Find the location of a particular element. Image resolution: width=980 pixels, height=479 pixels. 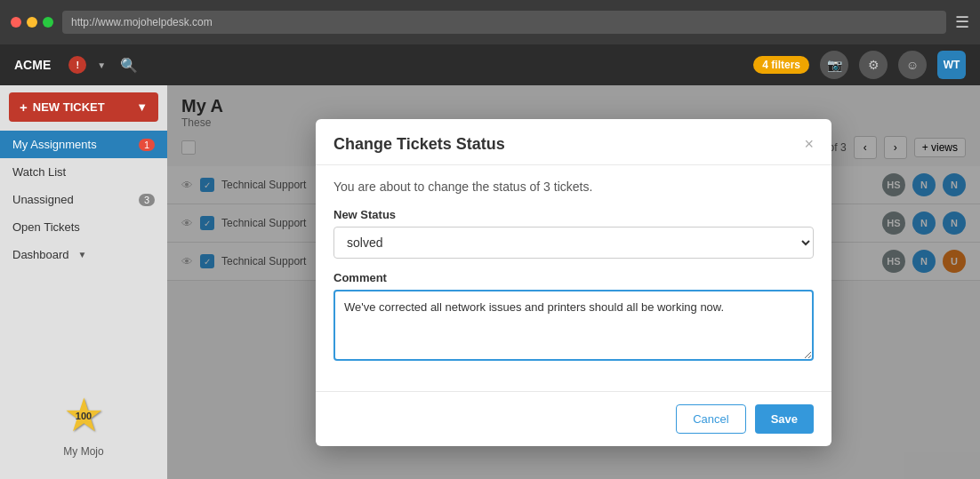

top-nav: ACME ! ▼ 🔍 4 filters 📷 ⚙ ☺ WT is located at coordinates (490, 65).